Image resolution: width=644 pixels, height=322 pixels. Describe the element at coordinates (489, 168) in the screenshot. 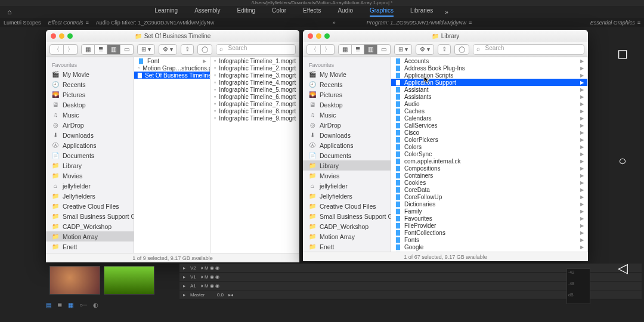

I see `column-item: ▇Compositions▶` at that location.